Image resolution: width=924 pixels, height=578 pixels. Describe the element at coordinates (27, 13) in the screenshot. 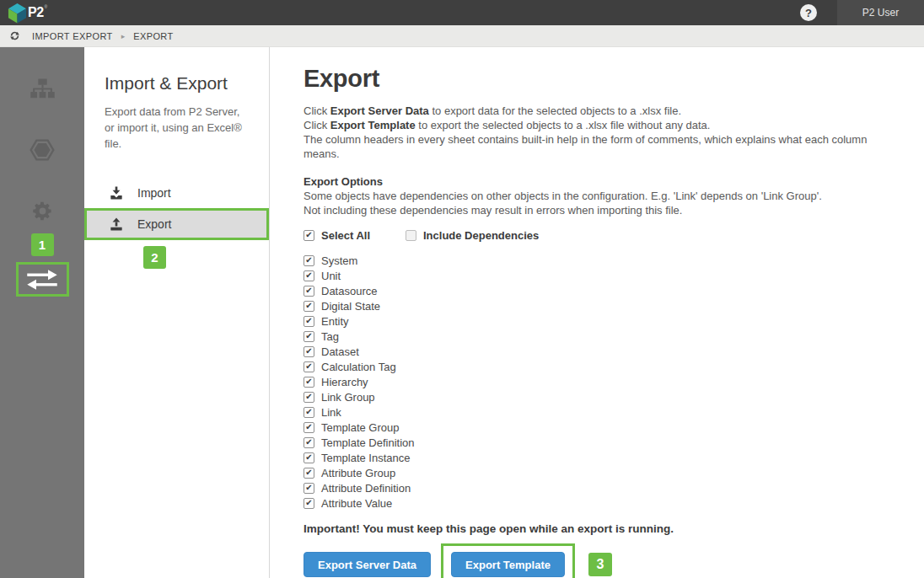

I see `p2-logo: P2 ®` at that location.